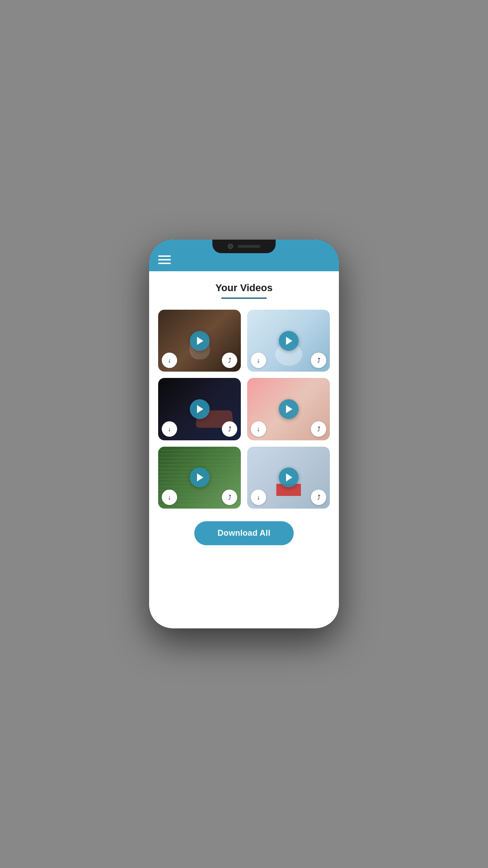 The width and height of the screenshot is (488, 868). I want to click on title-underline, so click(244, 298).